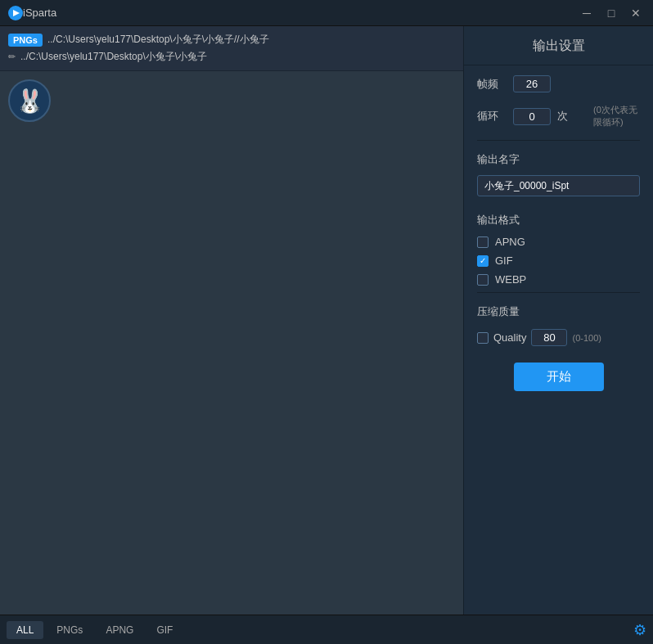 The height and width of the screenshot is (644, 653). Describe the element at coordinates (29, 101) in the screenshot. I see `avatar-emoji: 🐰` at that location.